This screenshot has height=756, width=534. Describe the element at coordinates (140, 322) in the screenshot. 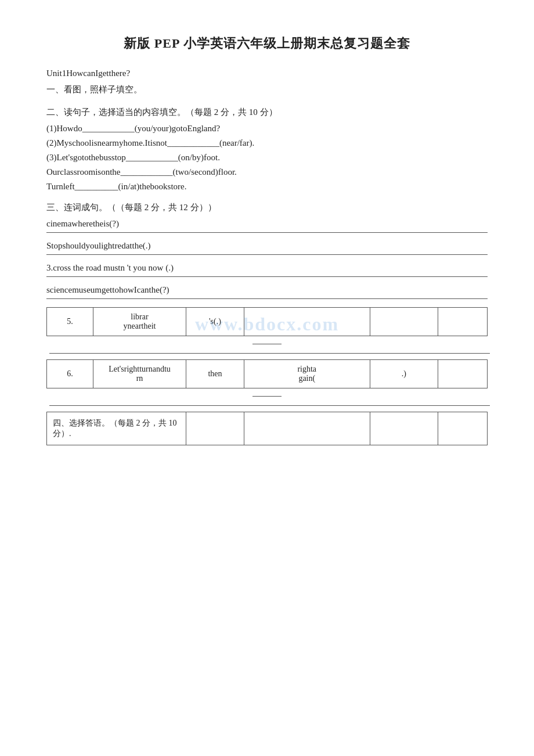

I see `cell-5-words: libraryneartheit` at that location.